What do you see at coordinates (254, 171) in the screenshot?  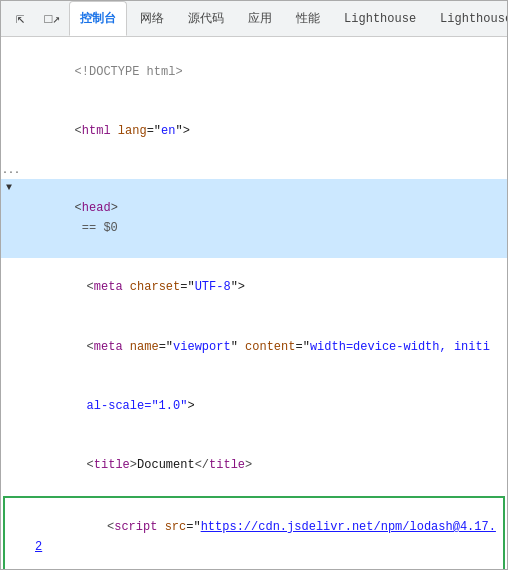 I see `line-ellipsis: ...` at bounding box center [254, 171].